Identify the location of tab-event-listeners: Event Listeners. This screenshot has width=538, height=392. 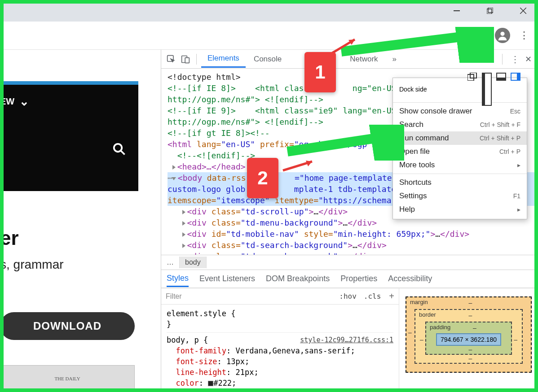
(227, 279).